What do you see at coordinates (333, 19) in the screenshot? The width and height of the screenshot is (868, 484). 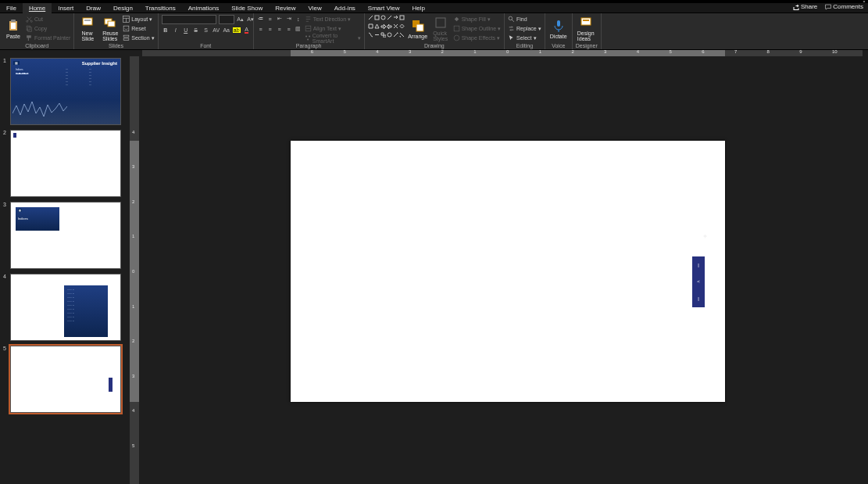 I see `text-direction-button: Text Direction ▾` at bounding box center [333, 19].